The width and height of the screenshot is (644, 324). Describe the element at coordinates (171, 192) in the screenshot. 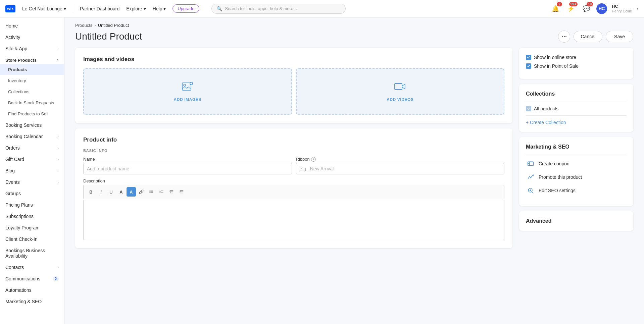

I see `indent-decrease-button` at that location.